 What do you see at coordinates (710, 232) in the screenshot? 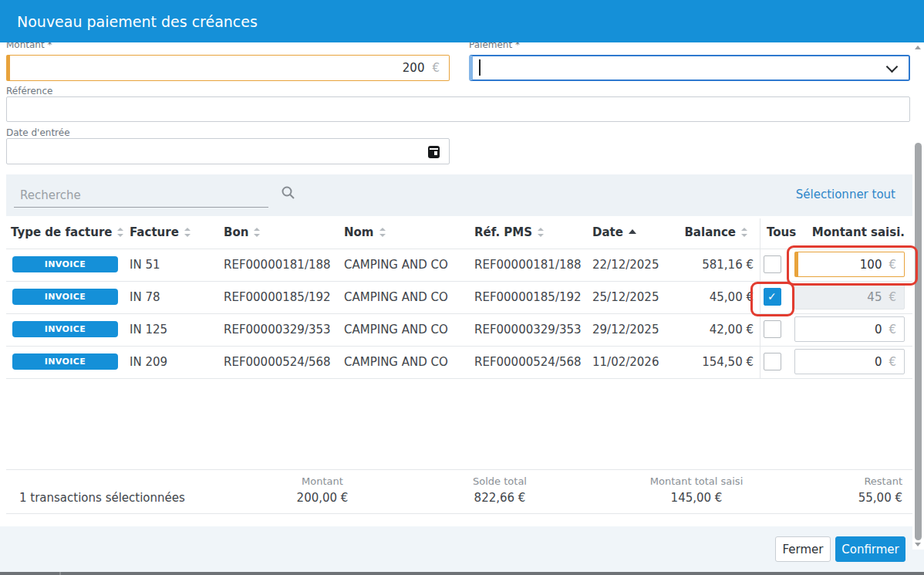
I see `col-label: Balance` at bounding box center [710, 232].